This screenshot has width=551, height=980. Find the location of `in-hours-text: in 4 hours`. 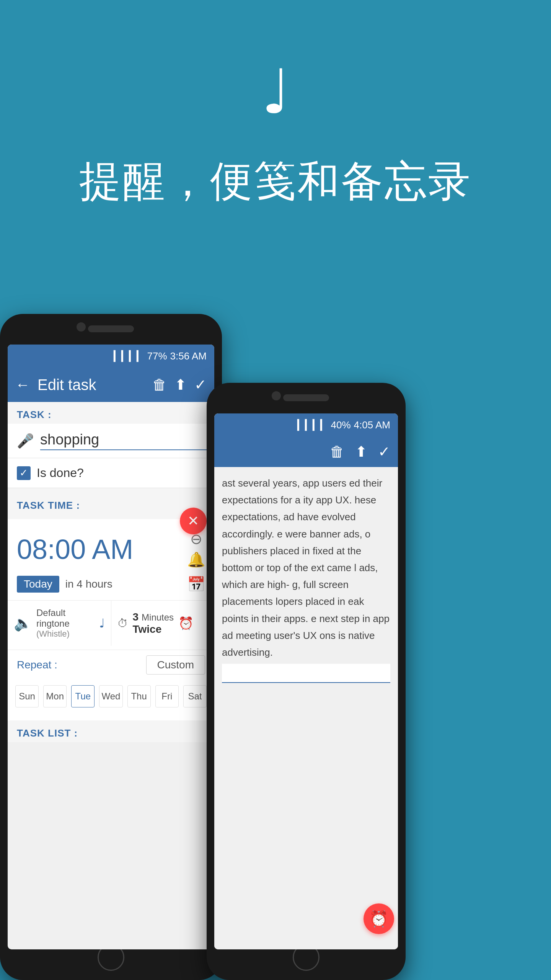

in-hours-text: in 4 hours is located at coordinates (123, 584).